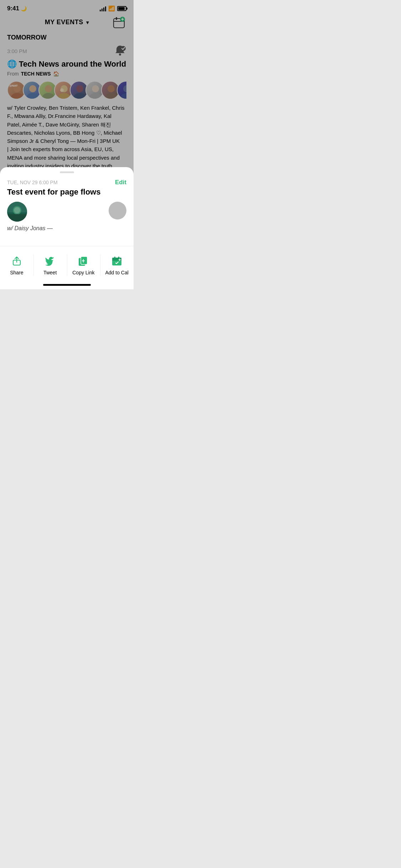  I want to click on wifi-icon: 📶, so click(112, 9).